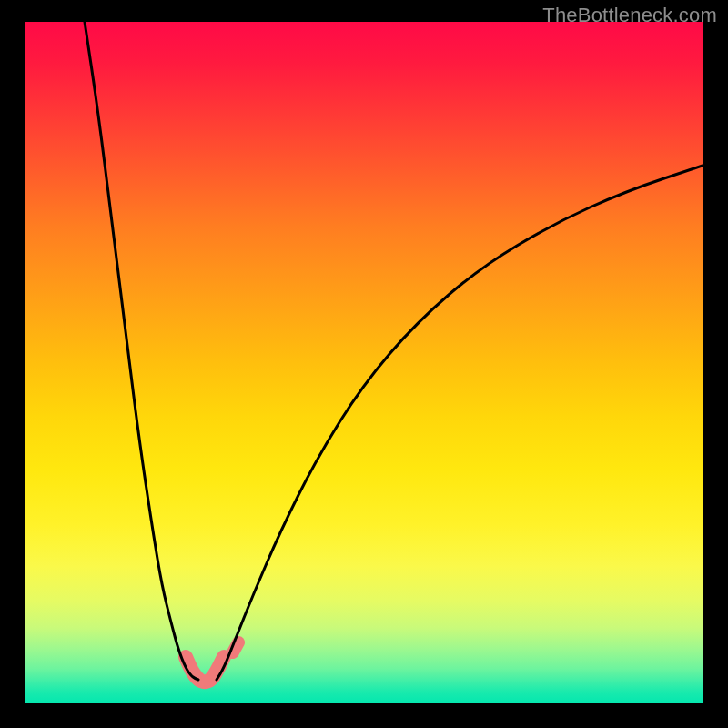  Describe the element at coordinates (236, 648) in the screenshot. I see `trough-dot-path` at that location.